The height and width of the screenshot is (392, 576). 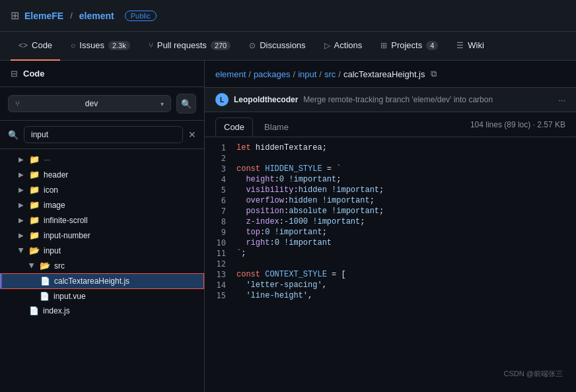 I want to click on line-code: position:absolute !important;, so click(x=310, y=211).